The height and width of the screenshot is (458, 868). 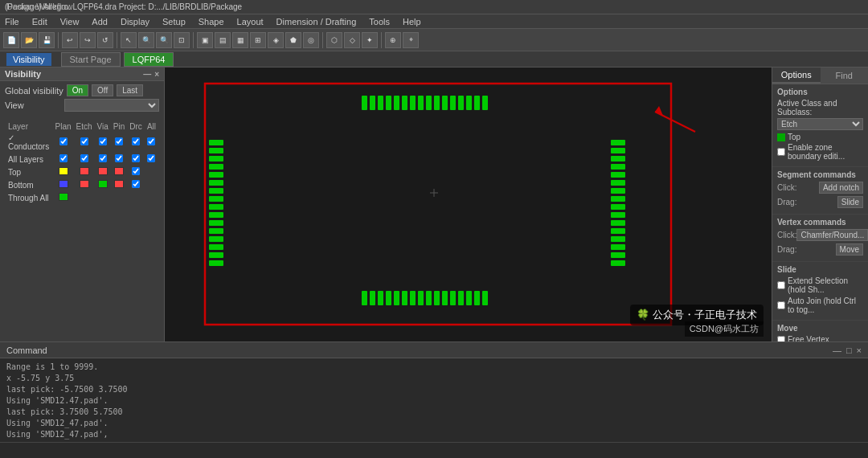 I want to click on menu-setup: Setup, so click(x=174, y=22).